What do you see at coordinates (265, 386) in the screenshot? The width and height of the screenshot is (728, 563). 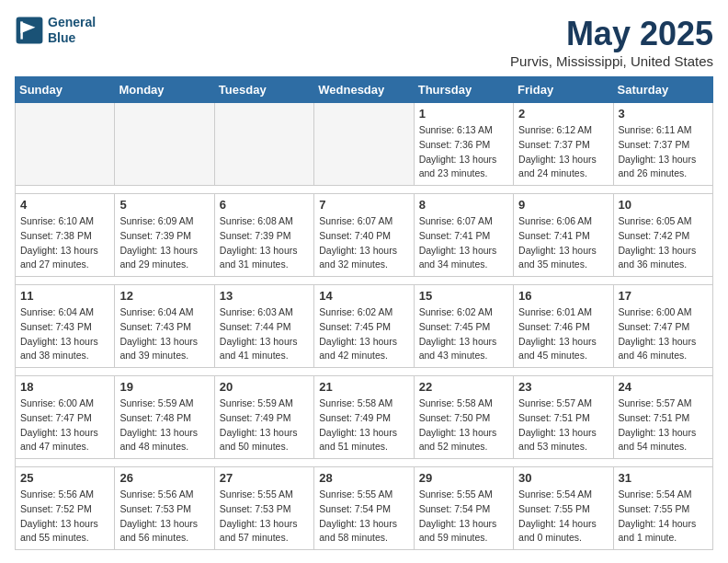 I see `day-number: 20` at bounding box center [265, 386].